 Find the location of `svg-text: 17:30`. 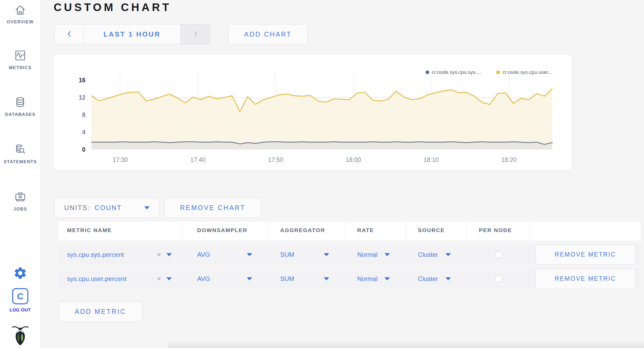

svg-text: 17:30 is located at coordinates (120, 160).